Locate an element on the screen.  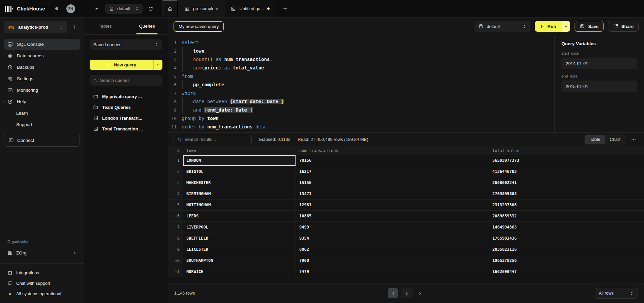
cell-num-transactions: 8862 is located at coordinates (392, 249).